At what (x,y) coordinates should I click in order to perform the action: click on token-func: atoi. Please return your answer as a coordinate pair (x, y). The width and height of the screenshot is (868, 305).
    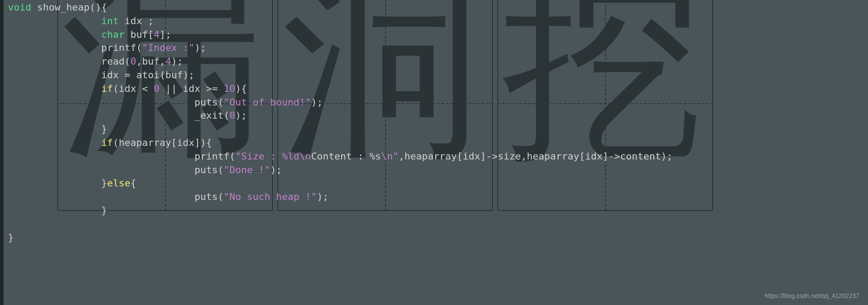
    Looking at the image, I should click on (148, 75).